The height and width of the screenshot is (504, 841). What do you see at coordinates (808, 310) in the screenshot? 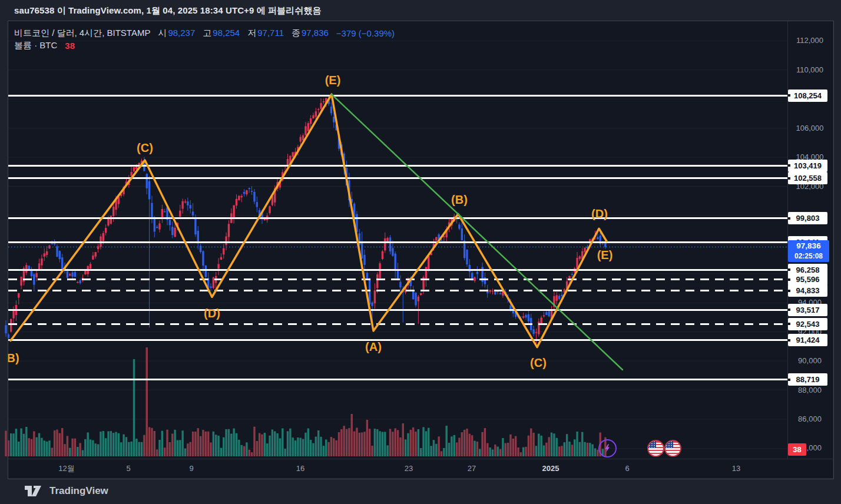
I see `price-level-label: 93,517` at bounding box center [808, 310].